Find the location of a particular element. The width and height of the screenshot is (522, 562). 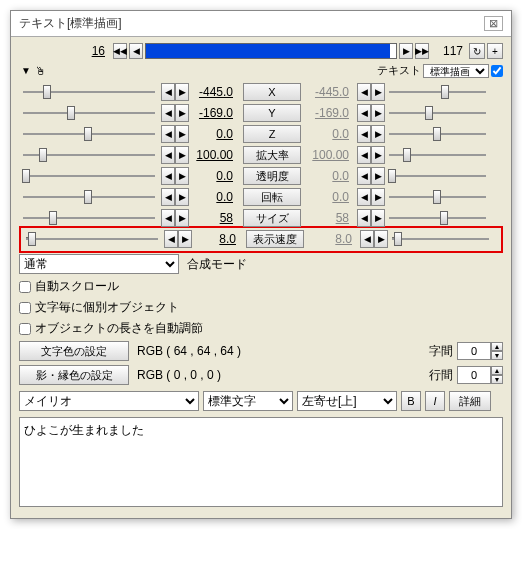

text-color-button: 文字色の設定 is located at coordinates (74, 351).